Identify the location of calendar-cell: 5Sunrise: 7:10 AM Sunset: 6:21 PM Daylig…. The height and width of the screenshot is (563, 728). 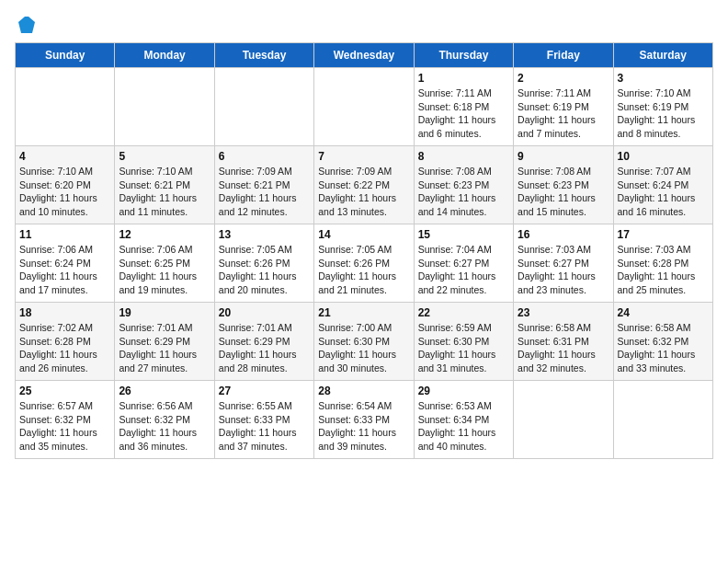
(165, 186).